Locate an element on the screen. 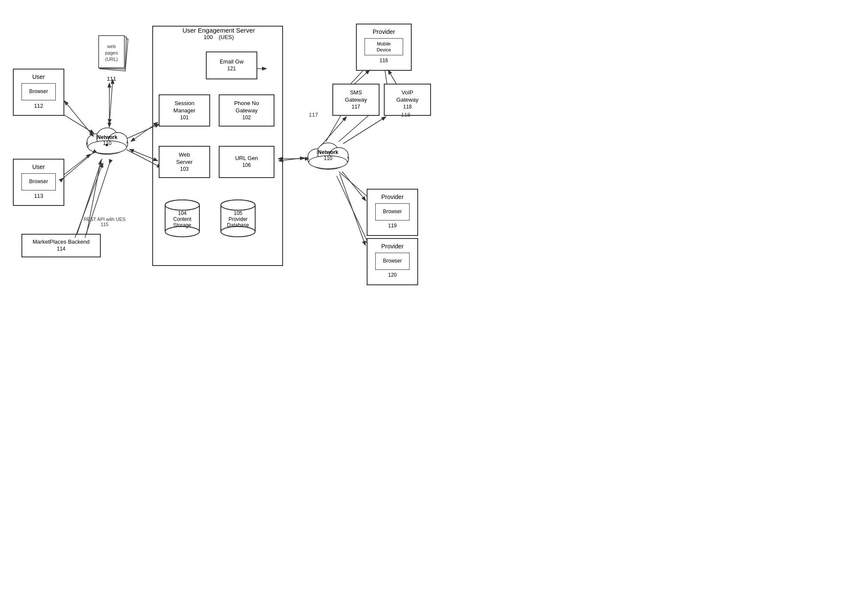  mobile-device-label: Mobile Device is located at coordinates (384, 47).